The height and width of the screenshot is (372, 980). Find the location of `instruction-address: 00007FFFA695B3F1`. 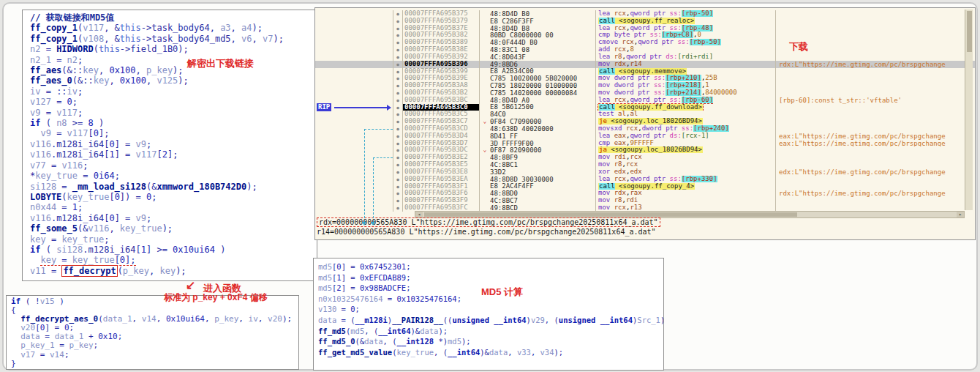

instruction-address: 00007FFFA695B3F1 is located at coordinates (442, 187).